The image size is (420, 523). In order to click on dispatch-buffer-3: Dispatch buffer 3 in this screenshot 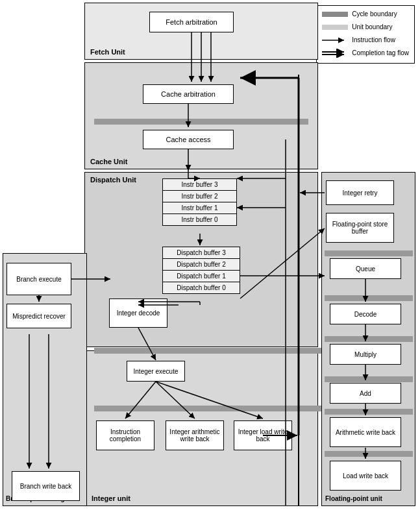, I will do `click(201, 253)`.